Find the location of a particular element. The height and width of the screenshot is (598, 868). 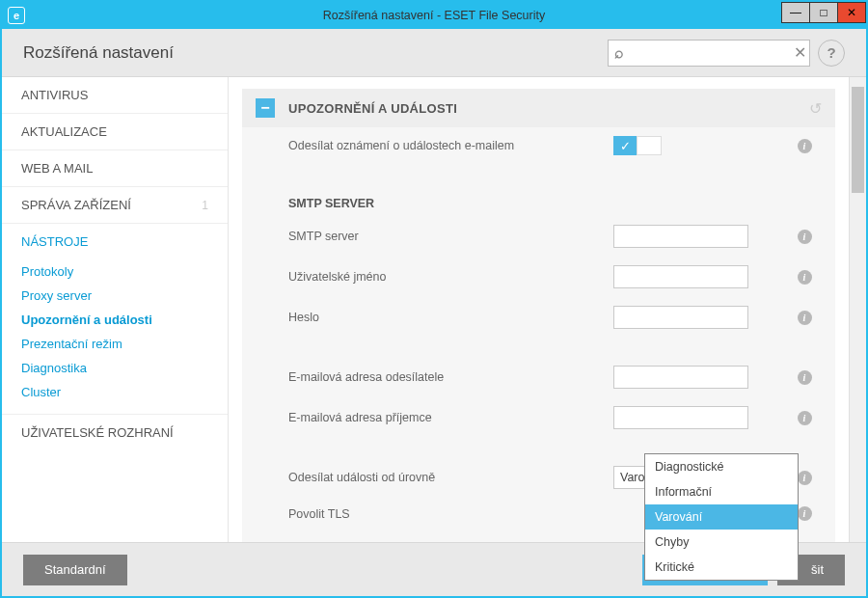

toggle-send-email: ✓ is located at coordinates (637, 146).